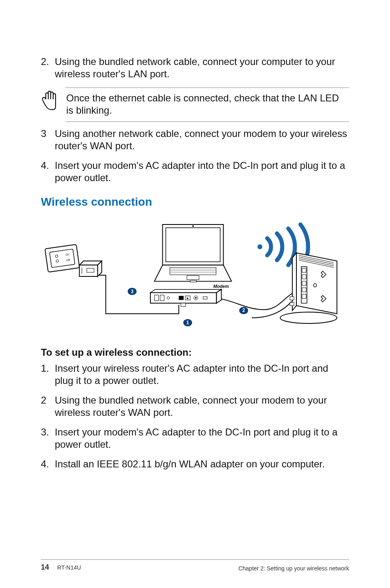  What do you see at coordinates (195, 140) in the screenshot?
I see `list-item: 3 Using another network cable, connect y…` at bounding box center [195, 140].